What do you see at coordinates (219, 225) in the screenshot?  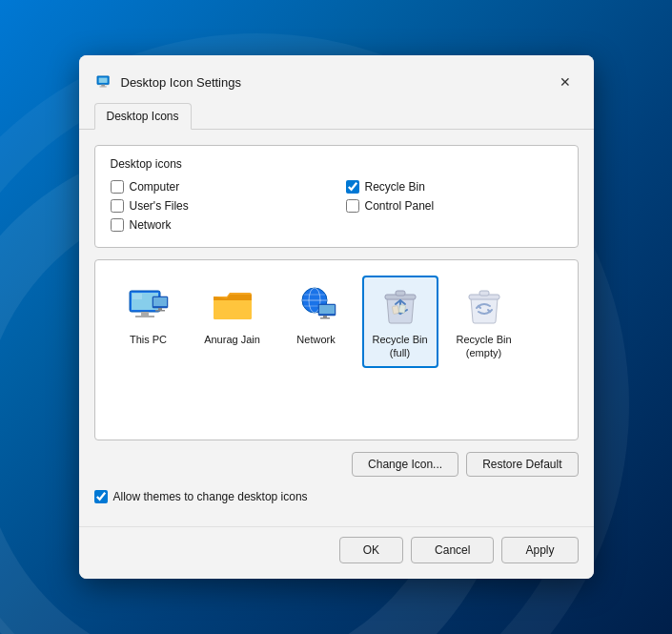 I see `checkbox-network: Network` at bounding box center [219, 225].